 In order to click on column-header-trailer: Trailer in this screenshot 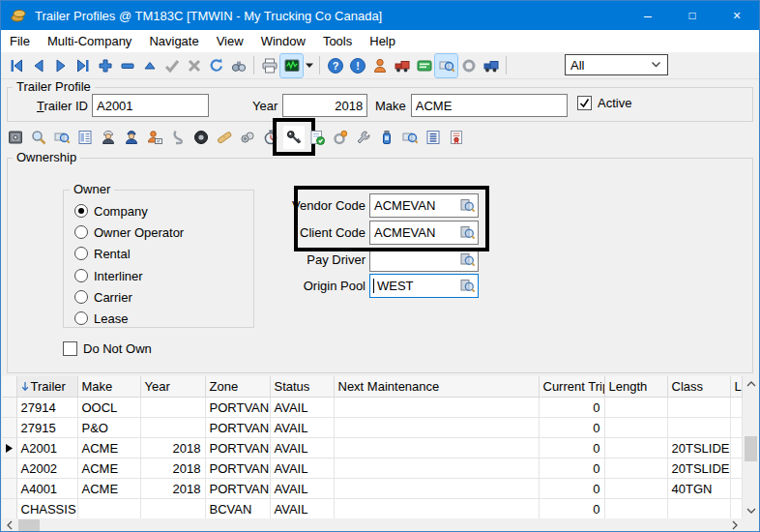, I will do `click(46, 387)`.